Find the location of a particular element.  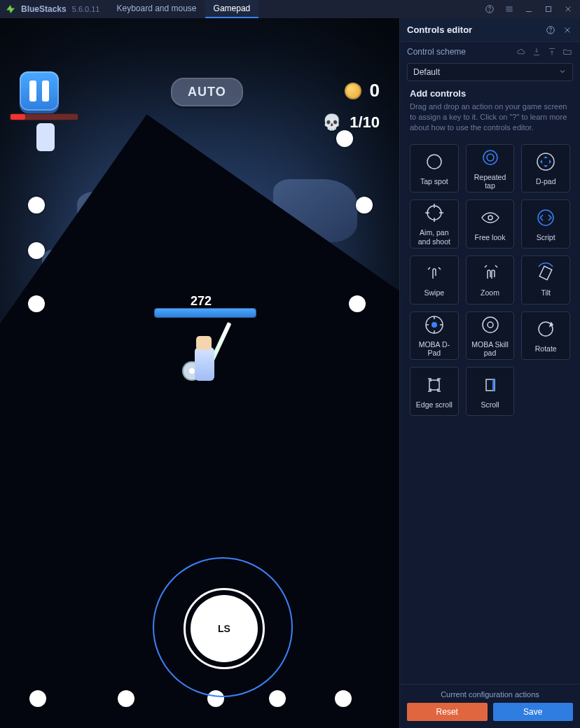

rotate-icon is located at coordinates (546, 329).